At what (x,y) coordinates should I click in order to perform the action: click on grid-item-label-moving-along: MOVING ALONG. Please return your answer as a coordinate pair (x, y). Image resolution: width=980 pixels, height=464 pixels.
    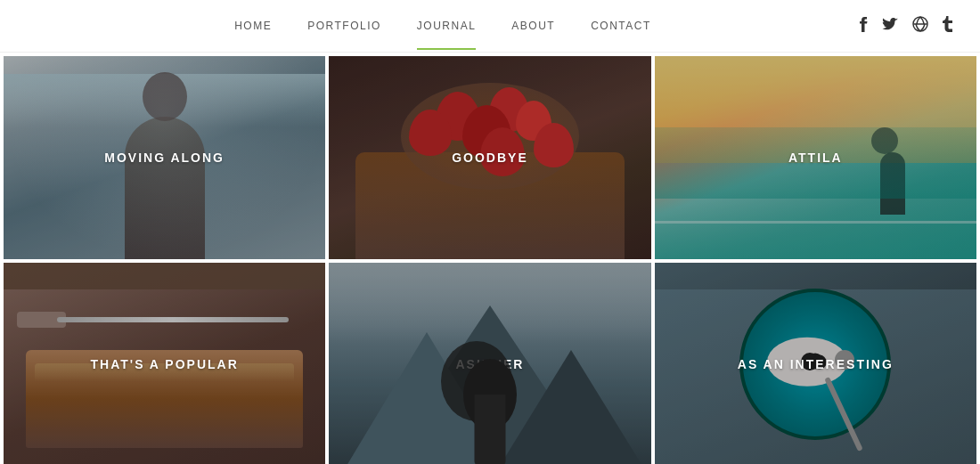
    Looking at the image, I should click on (164, 158).